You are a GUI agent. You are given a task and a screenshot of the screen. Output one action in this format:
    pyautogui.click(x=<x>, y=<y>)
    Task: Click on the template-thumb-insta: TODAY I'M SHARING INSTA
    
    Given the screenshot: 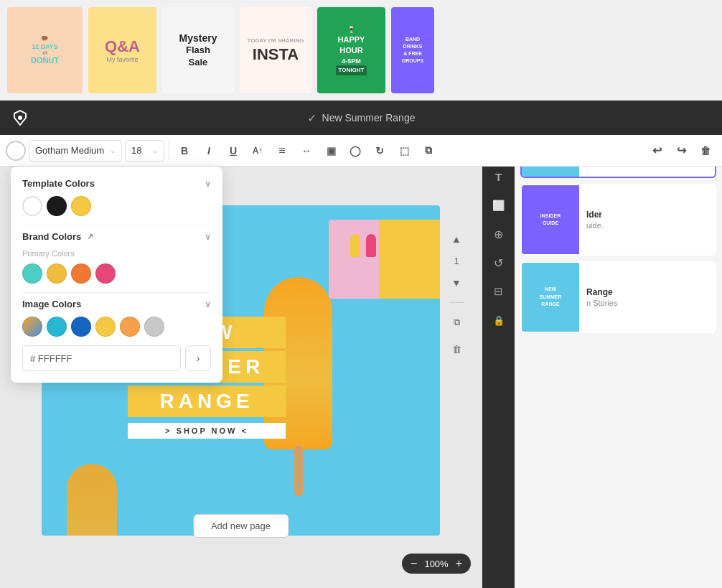 What is the action you would take?
    pyautogui.click(x=276, y=50)
    